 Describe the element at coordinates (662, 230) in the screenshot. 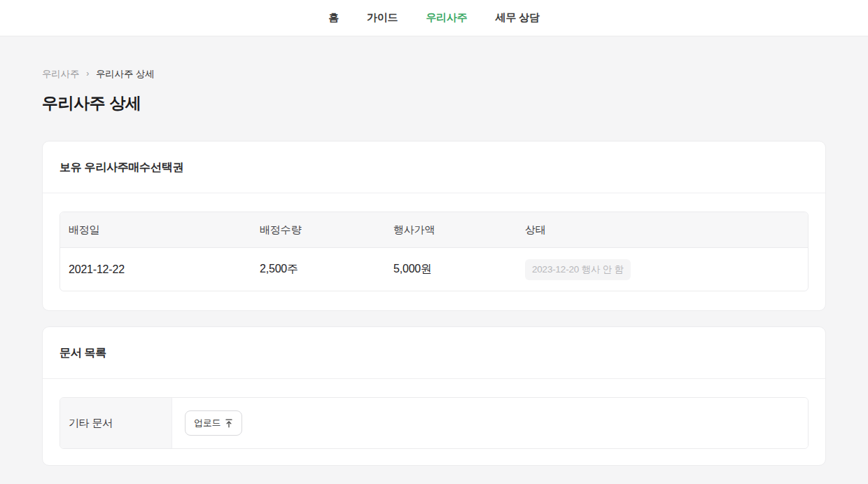

I see `column-header-status: 상태` at that location.